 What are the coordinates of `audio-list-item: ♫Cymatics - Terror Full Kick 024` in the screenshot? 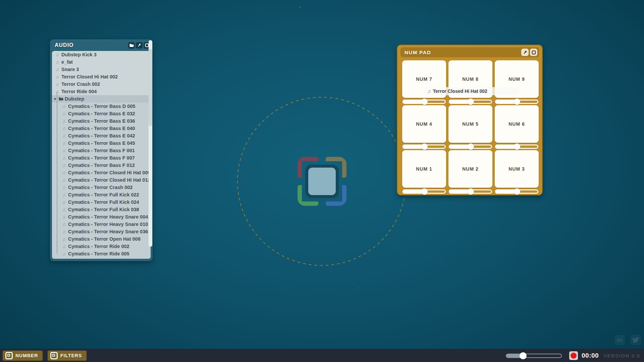 It's located at (101, 202).